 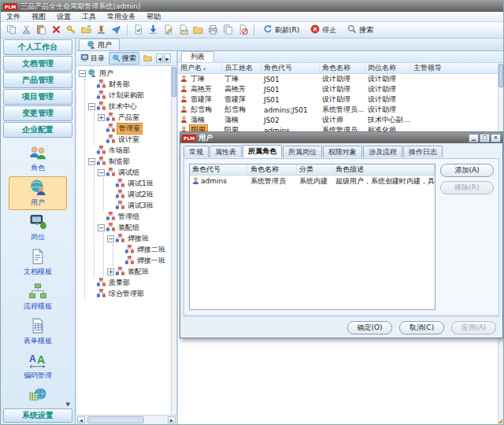 What do you see at coordinates (126, 419) in the screenshot?
I see `tree-horizontal-scrollbar: ◀ ▶` at bounding box center [126, 419].